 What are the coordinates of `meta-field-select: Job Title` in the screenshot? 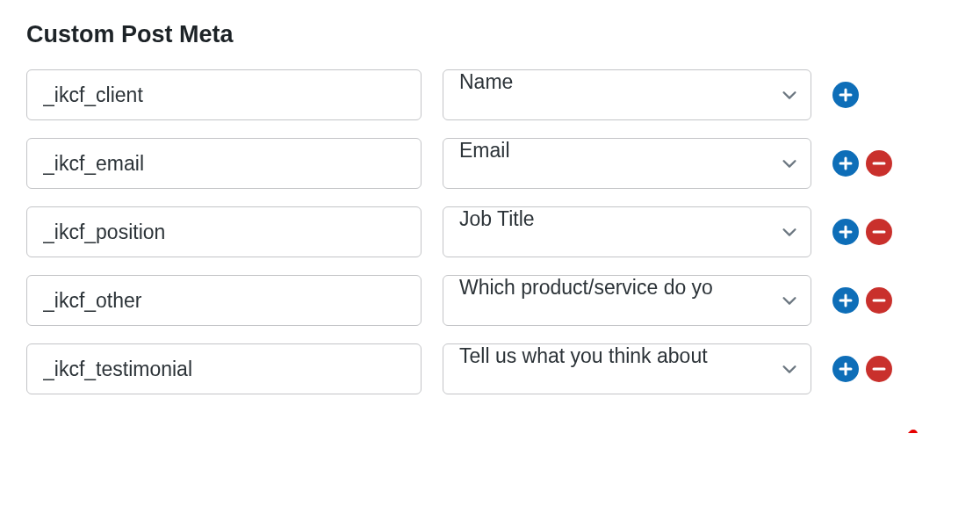 It's located at (627, 232).